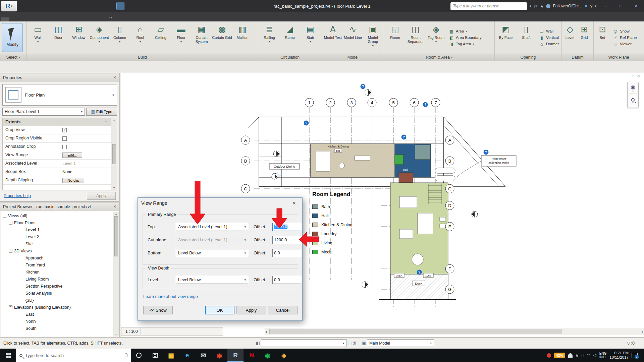 The width and height of the screenshot is (644, 362). Describe the element at coordinates (284, 355) in the screenshot. I see `taskbar-app-button: ◈` at that location.